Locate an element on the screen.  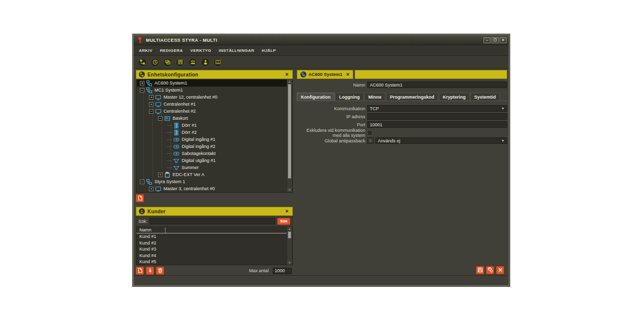
maximize-button: ❐ is located at coordinates (495, 40).